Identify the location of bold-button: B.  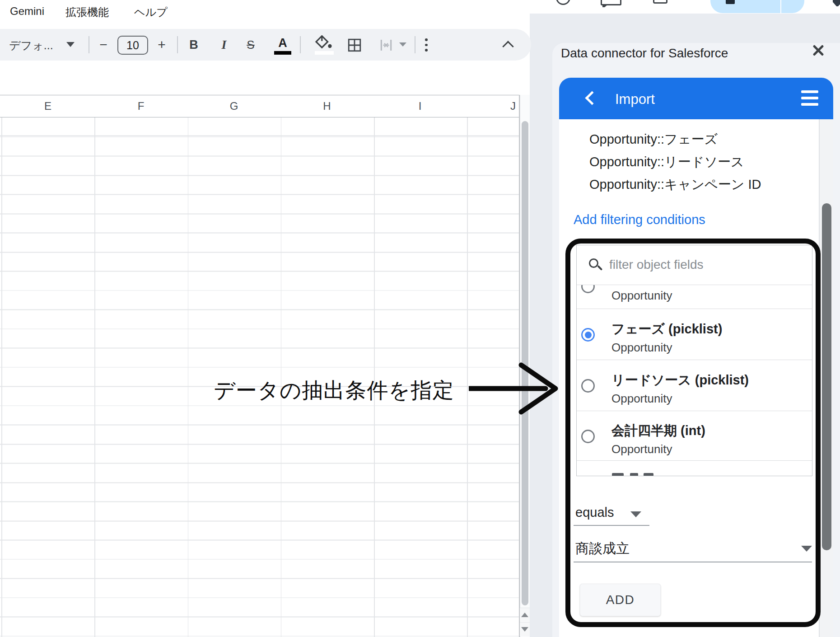
(194, 45).